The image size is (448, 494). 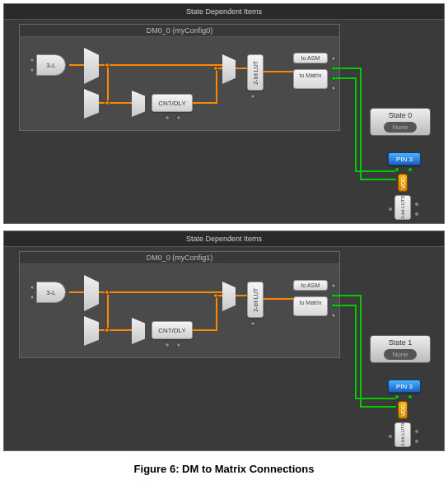 I want to click on gate-label-1: 3-L, so click(x=51, y=293).